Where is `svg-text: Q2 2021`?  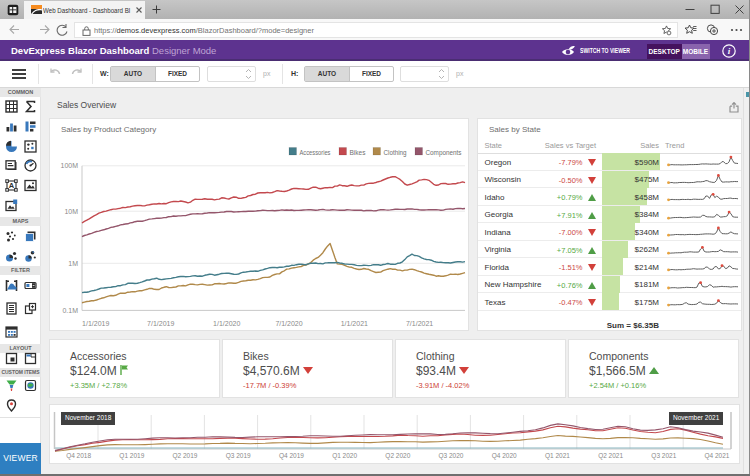 svg-text: Q2 2021 is located at coordinates (610, 456).